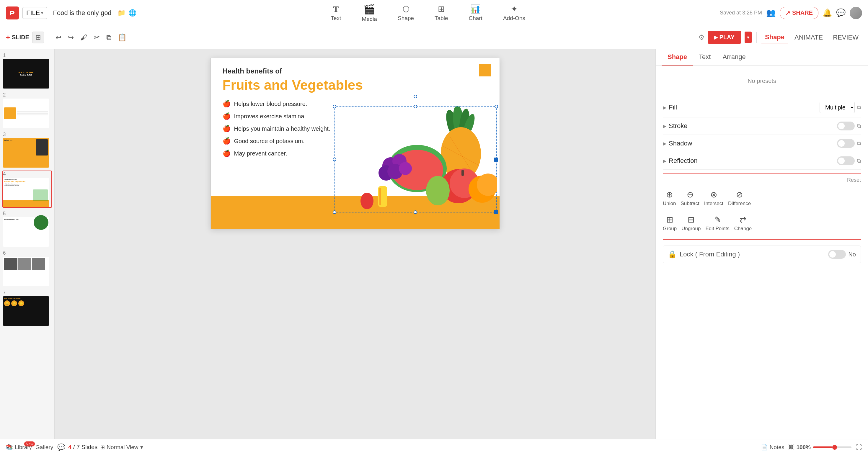 This screenshot has height=455, width=868. I want to click on slide-thumbnail-1: 1 FOOD IS THE ONLY GOD, so click(27, 71).